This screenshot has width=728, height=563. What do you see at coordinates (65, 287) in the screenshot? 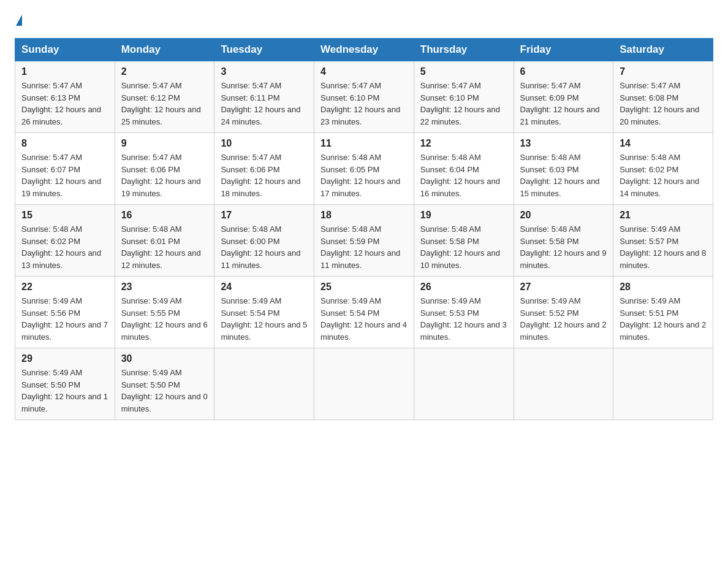
I see `day-number: 22` at bounding box center [65, 287].